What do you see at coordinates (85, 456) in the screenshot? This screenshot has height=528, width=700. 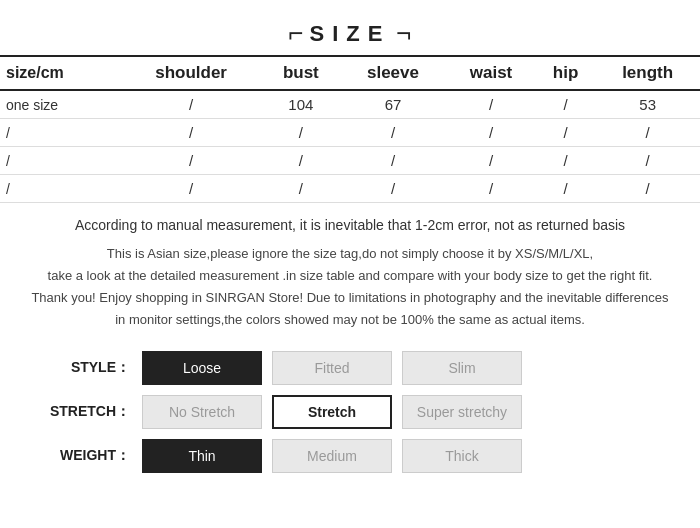 I see `weight-label: WEIGHT：` at bounding box center [85, 456].